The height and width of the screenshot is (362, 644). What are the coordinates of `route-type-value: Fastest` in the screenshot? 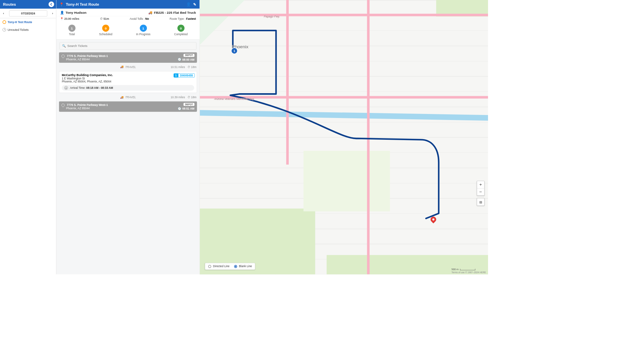 It's located at (191, 19).